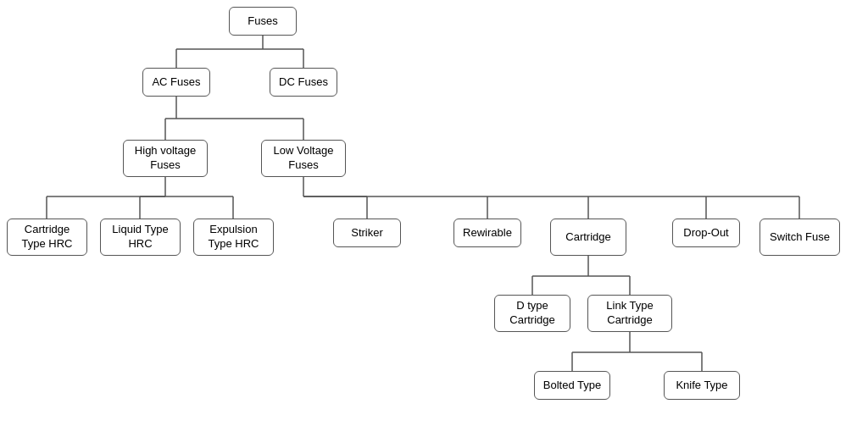  Describe the element at coordinates (800, 237) in the screenshot. I see `node-switch-fuse: Switch Fuse` at that location.